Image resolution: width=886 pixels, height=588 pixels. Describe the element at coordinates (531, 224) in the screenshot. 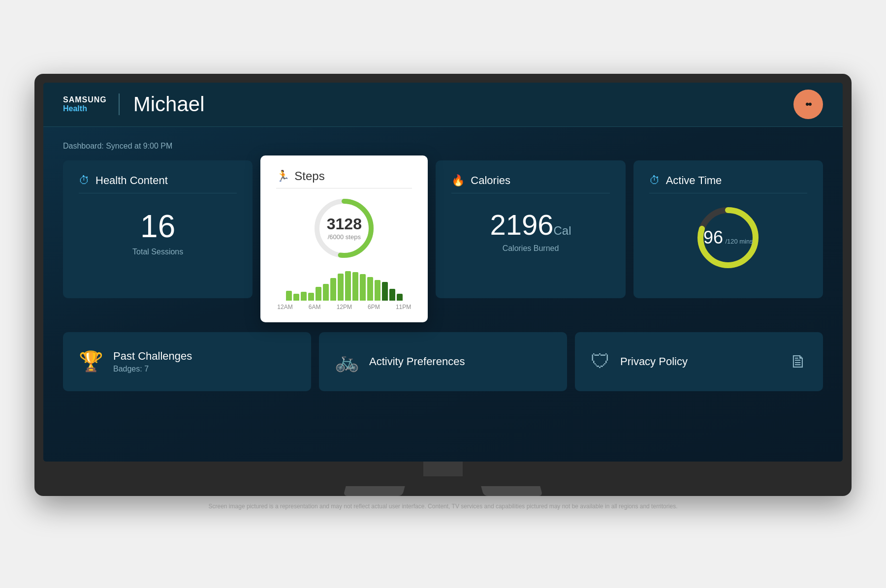

I see `calories-content: 2196 Cal` at that location.